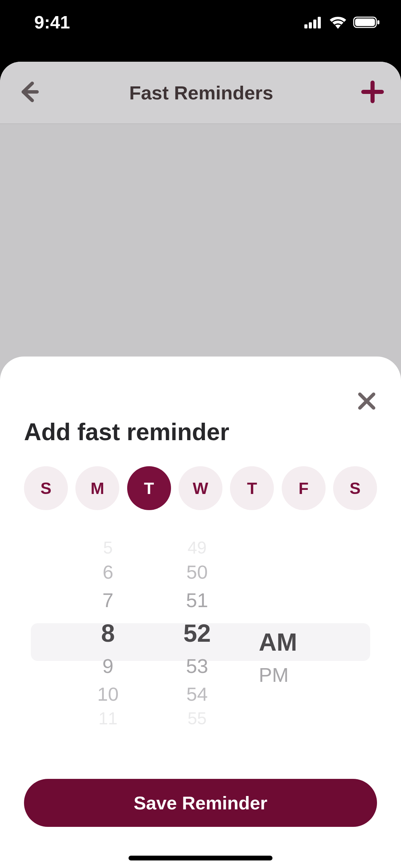  What do you see at coordinates (200, 488) in the screenshot?
I see `day-label: W` at bounding box center [200, 488].